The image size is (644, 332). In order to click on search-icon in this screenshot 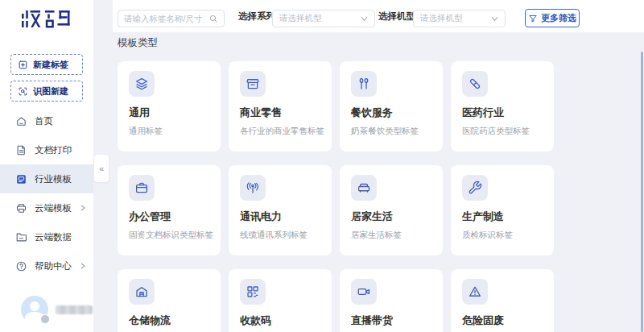, I will do `click(213, 19)`.